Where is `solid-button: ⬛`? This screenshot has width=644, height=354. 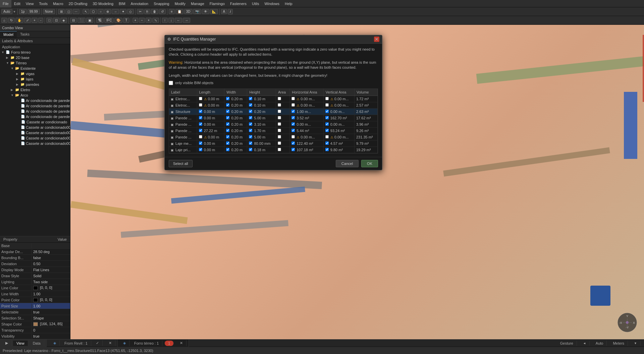 solid-button: ⬛ is located at coordinates (82, 20).